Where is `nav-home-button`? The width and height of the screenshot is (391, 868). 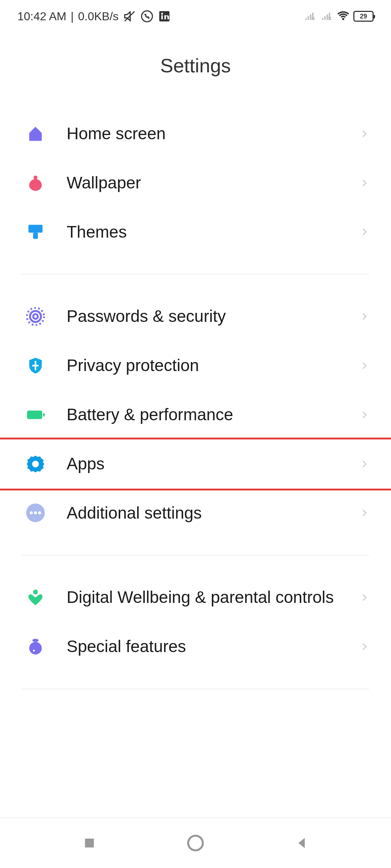
nav-home-button is located at coordinates (196, 843).